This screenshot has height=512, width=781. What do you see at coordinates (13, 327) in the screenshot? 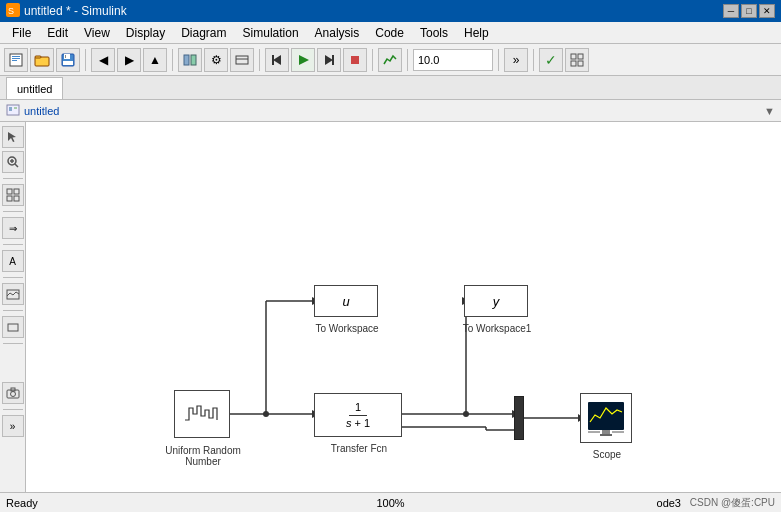
I see `box-tool` at bounding box center [13, 327].